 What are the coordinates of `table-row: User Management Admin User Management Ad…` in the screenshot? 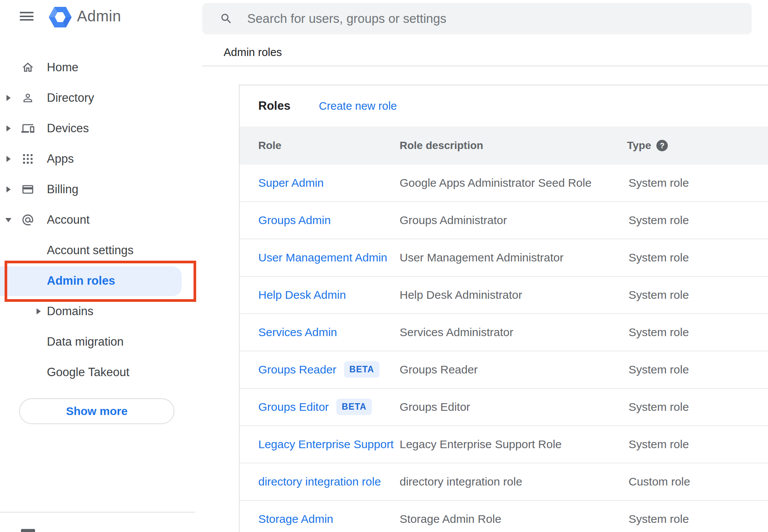 It's located at (504, 258).